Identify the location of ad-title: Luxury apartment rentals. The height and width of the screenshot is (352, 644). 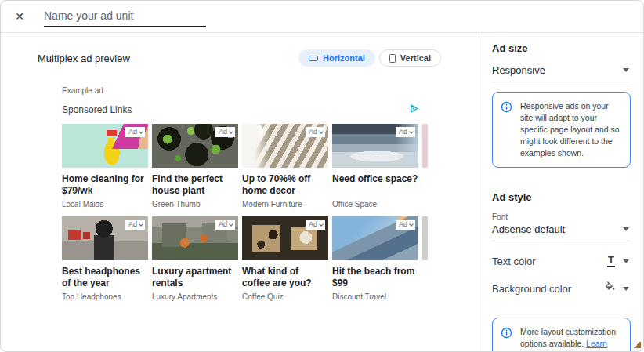
(195, 278).